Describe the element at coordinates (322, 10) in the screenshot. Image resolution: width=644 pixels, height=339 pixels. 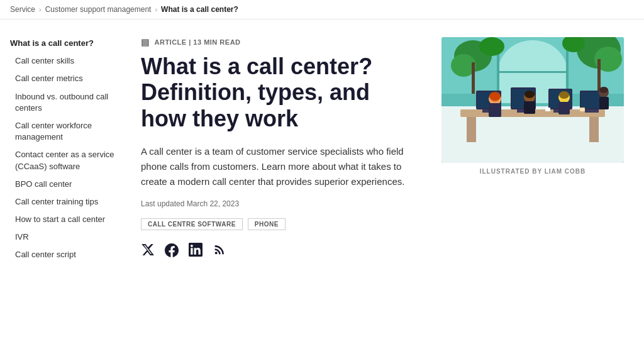
I see `breadcrumb: Service › Customer support management › …` at that location.